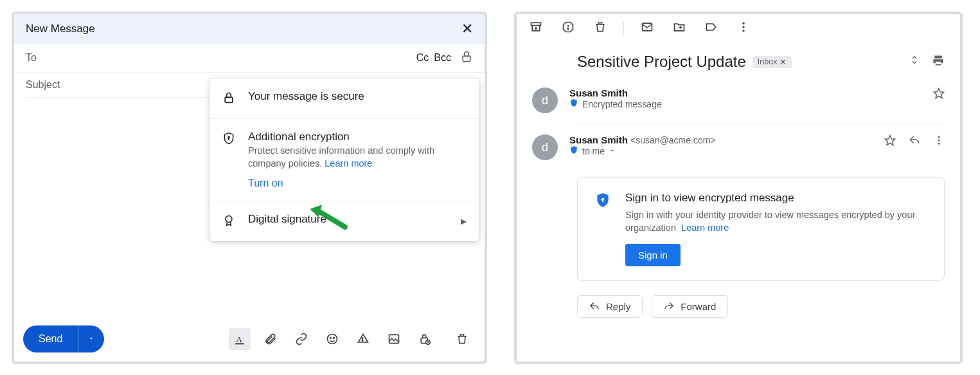 The image size is (980, 375). What do you see at coordinates (363, 339) in the screenshot?
I see `drive-icon: !` at bounding box center [363, 339].